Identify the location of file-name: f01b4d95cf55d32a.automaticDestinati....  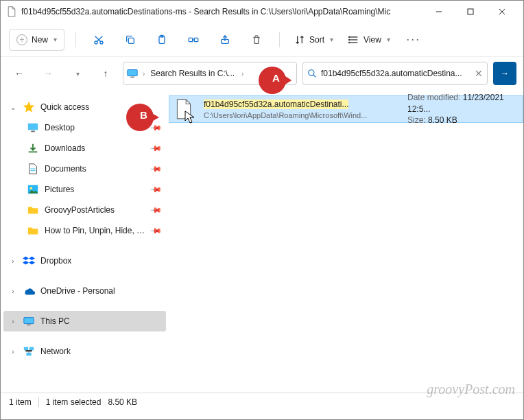
(276, 104).